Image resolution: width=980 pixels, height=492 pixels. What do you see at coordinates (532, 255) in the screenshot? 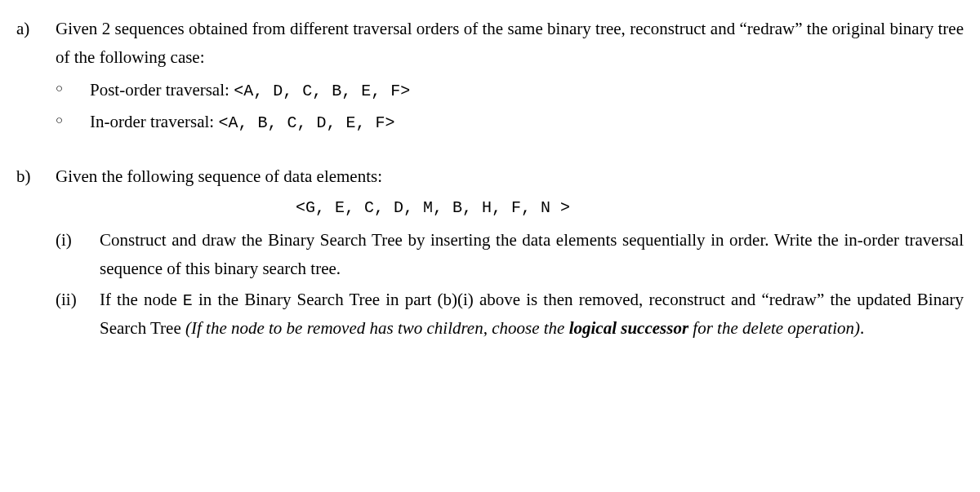
I see `part-i-text: Construct and draw the Binary Search Tre…` at bounding box center [532, 255].